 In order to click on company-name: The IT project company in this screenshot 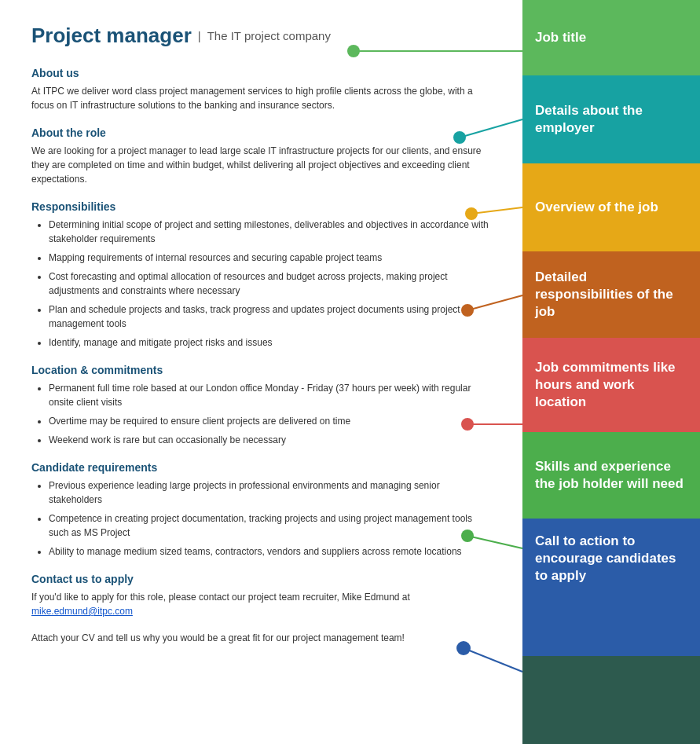, I will do `click(269, 36)`.